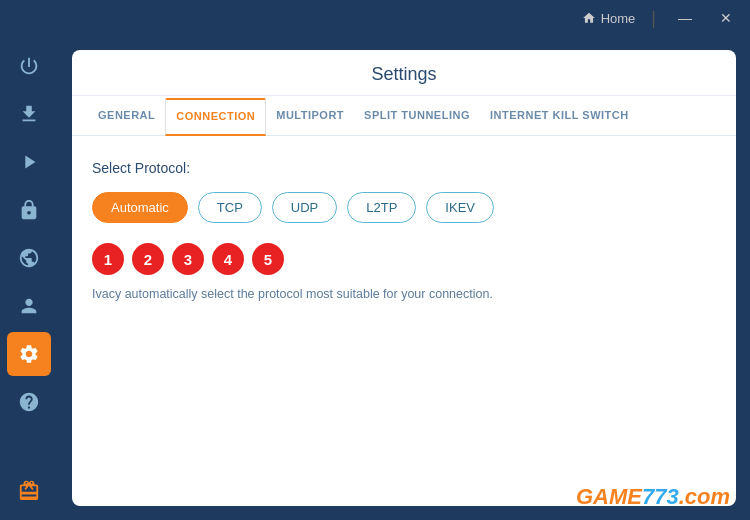  Describe the element at coordinates (29, 490) in the screenshot. I see `gift-icon` at that location.